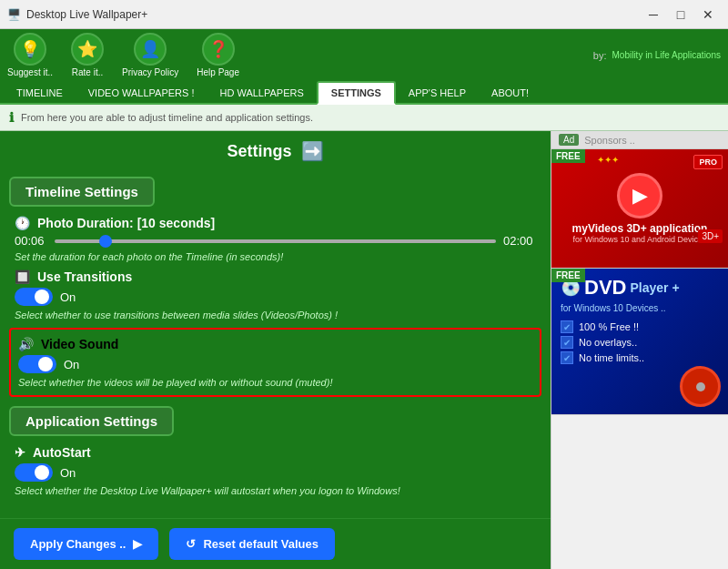 This screenshot has height=569, width=728. What do you see at coordinates (218, 49) in the screenshot?
I see `help-icon: ❓` at bounding box center [218, 49].